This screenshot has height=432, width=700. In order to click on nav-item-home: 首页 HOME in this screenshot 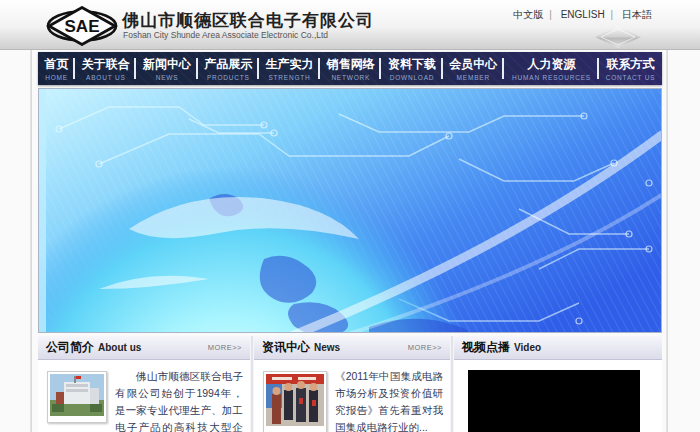, I will do `click(56, 68)`.